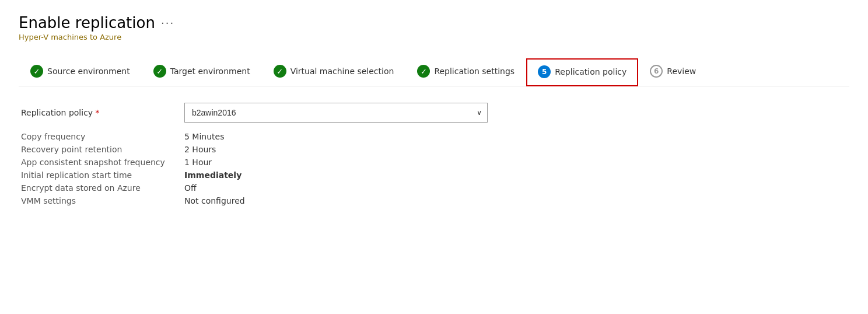 This screenshot has width=868, height=314. What do you see at coordinates (590, 72) in the screenshot?
I see `step-label-5: Replication policy` at bounding box center [590, 72].